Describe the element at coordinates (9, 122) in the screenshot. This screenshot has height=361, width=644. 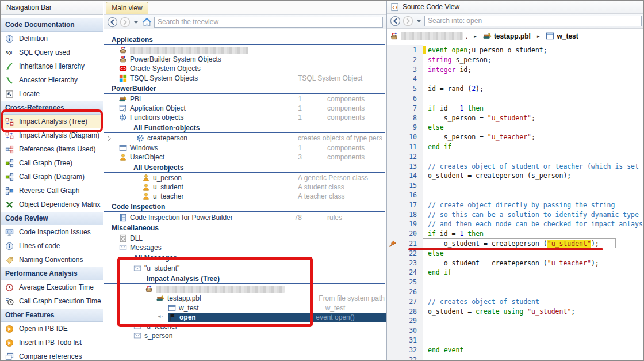
I see `impact-analysis-tree-icon` at that location.